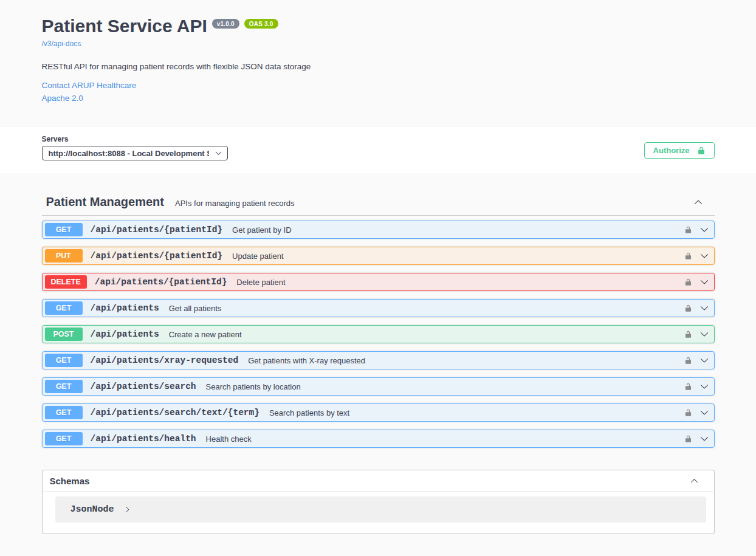 This screenshot has width=756, height=556. Describe the element at coordinates (378, 282) in the screenshot. I see `endpoint-row: DELETE /api/patients/{patientId} Delete …` at that location.